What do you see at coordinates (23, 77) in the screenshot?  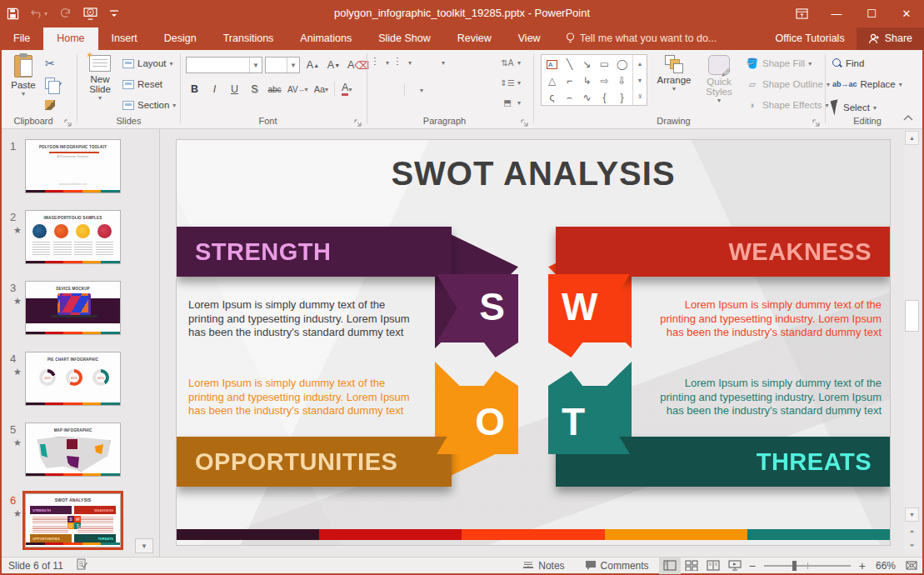 I see `paste-button: Paste▾` at bounding box center [23, 77].